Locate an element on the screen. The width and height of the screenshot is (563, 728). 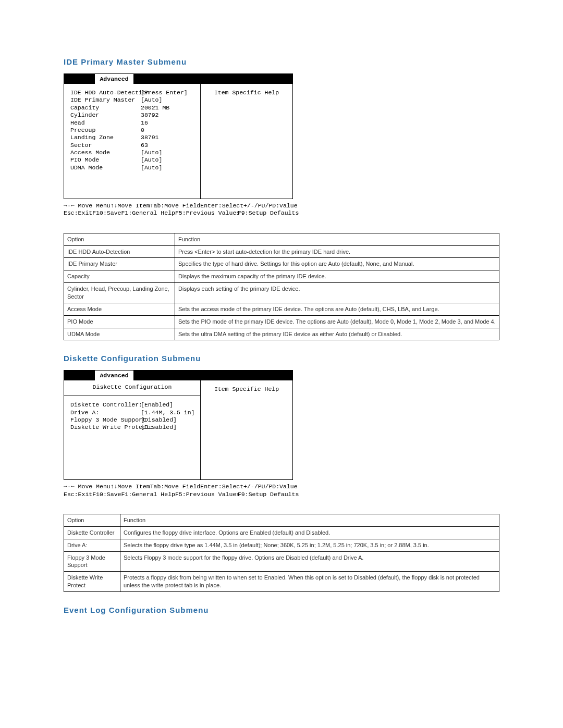
table-cell: Cylinder, Head, Precoup, Landing Zone, S… is located at coordinates (120, 293).